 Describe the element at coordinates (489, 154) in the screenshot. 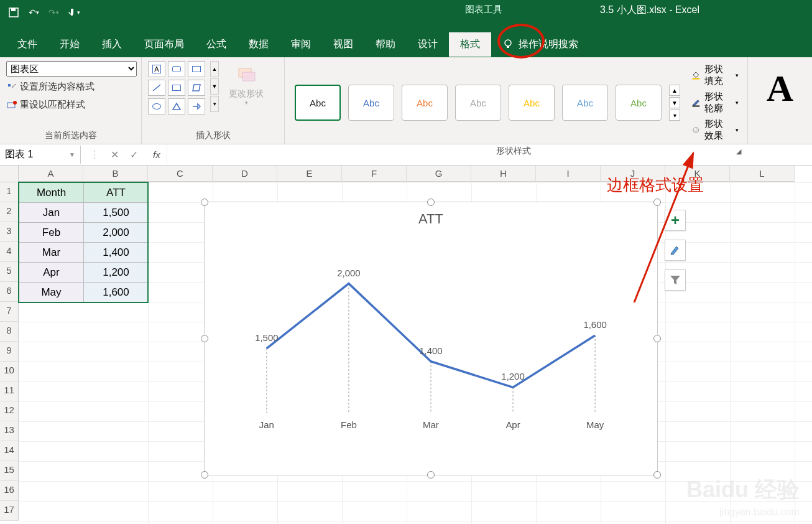

I see `formula-input` at that location.